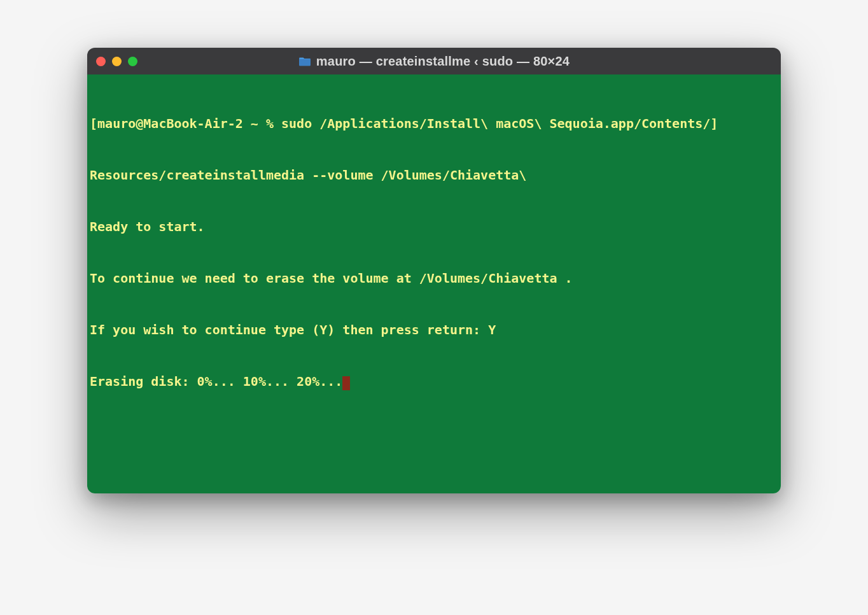 This screenshot has width=868, height=615. What do you see at coordinates (434, 124) in the screenshot?
I see `terminal-line-1: [mauro@MacBook-Air-2 ~ % sudo /Applicati…` at bounding box center [434, 124].